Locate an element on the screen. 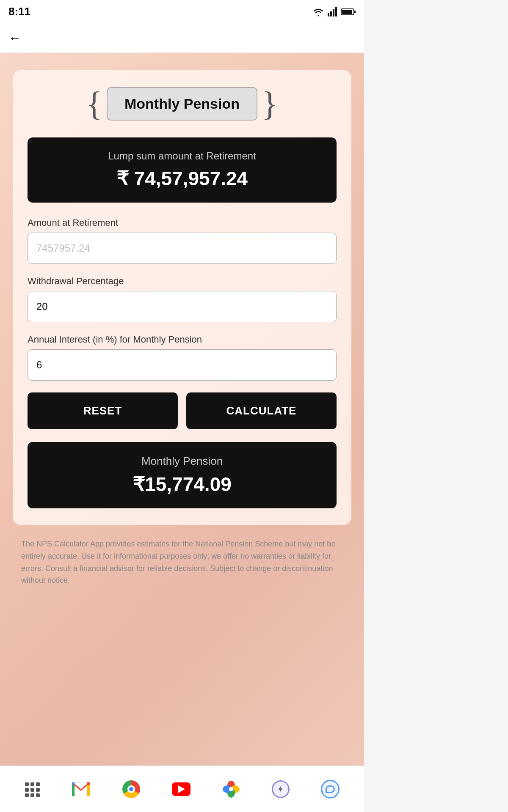 This screenshot has width=508, height=812. wifi-icon is located at coordinates (318, 12).